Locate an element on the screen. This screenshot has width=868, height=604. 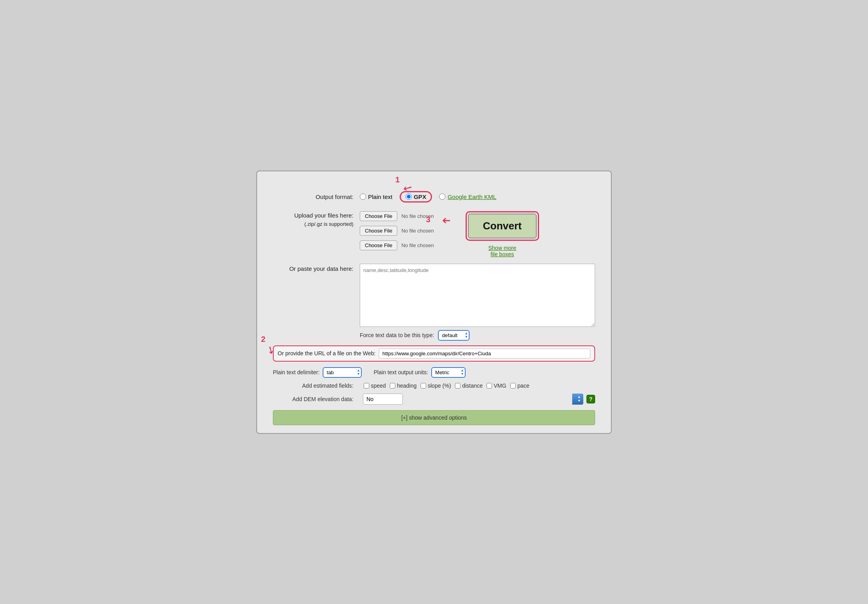
heading-label: heading is located at coordinates (407, 386).